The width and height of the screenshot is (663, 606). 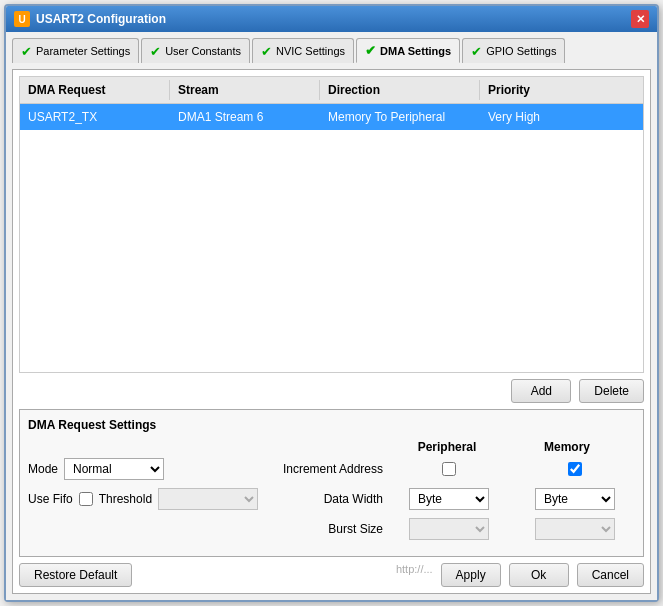 I want to click on peripheral-bs-area, so click(x=449, y=529).